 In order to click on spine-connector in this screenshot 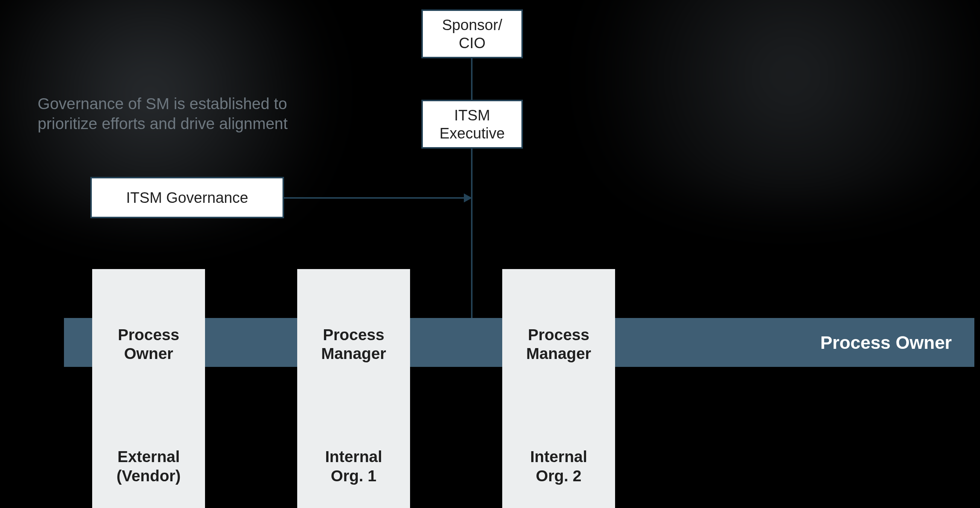, I will do `click(472, 188)`.